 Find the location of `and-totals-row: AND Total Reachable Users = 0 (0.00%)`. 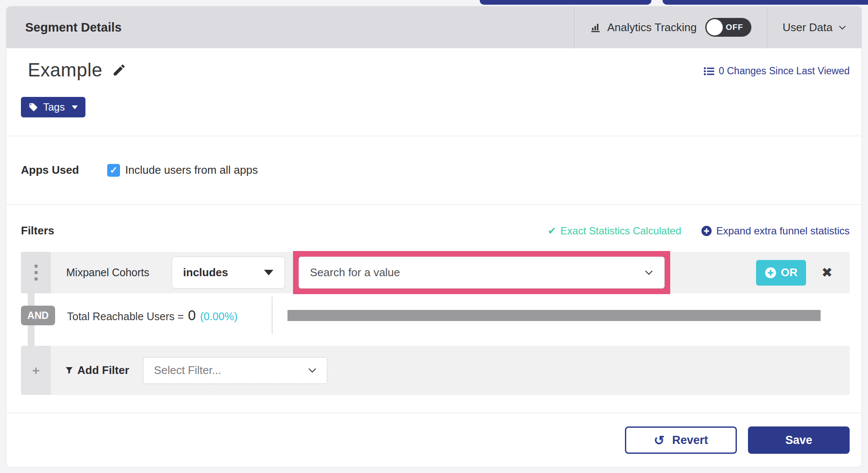

and-totals-row: AND Total Reachable Users = 0 (0.00%) is located at coordinates (435, 315).